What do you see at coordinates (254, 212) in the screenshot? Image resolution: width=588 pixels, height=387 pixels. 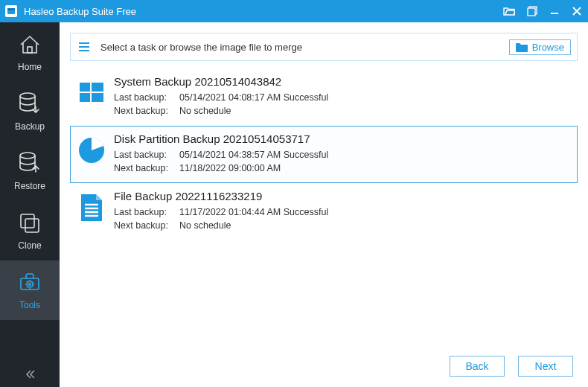 I see `last-backup-value: 11/17/2022 01:04:44 AM Successful` at bounding box center [254, 212].